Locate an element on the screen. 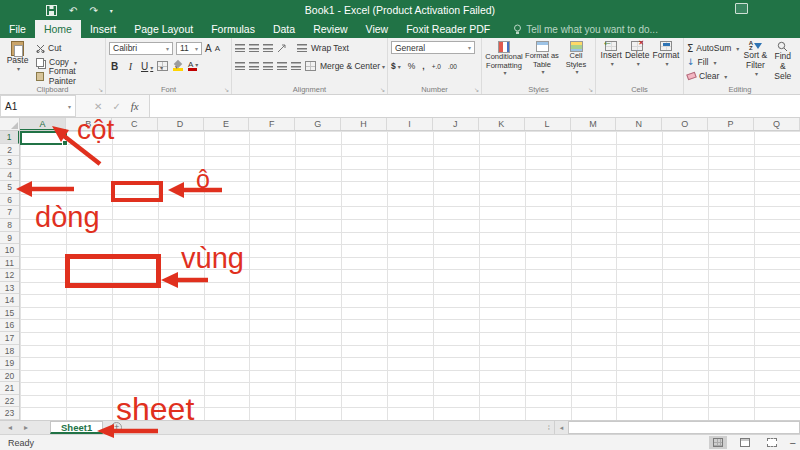 Image resolution: width=800 pixels, height=450 pixels. tab-review: Review is located at coordinates (330, 29).